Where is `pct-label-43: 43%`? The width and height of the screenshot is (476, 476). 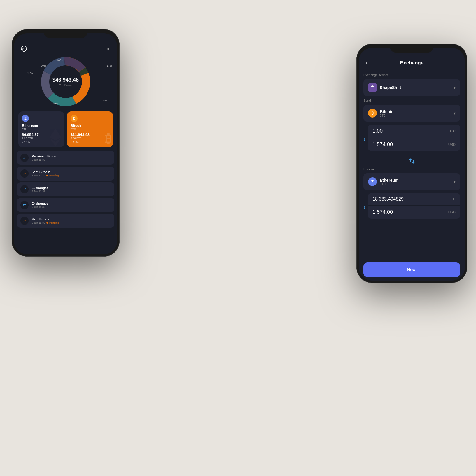
pct-label-43: 43% is located at coordinates (56, 104).